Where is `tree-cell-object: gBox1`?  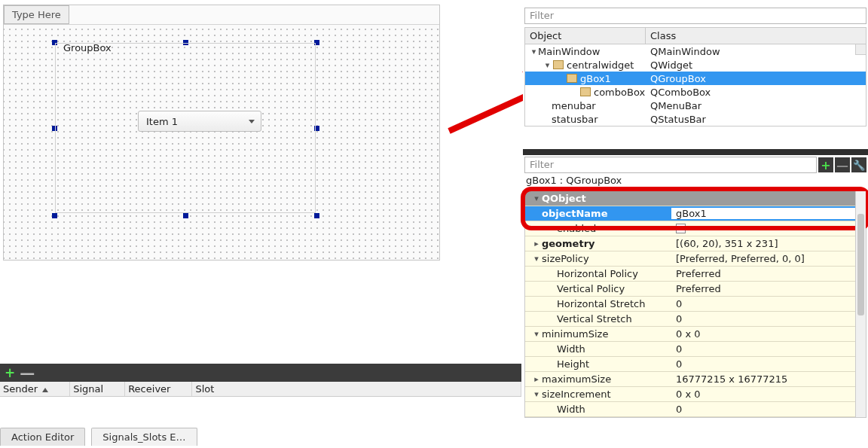
tree-cell-object: gBox1 is located at coordinates (585, 78).